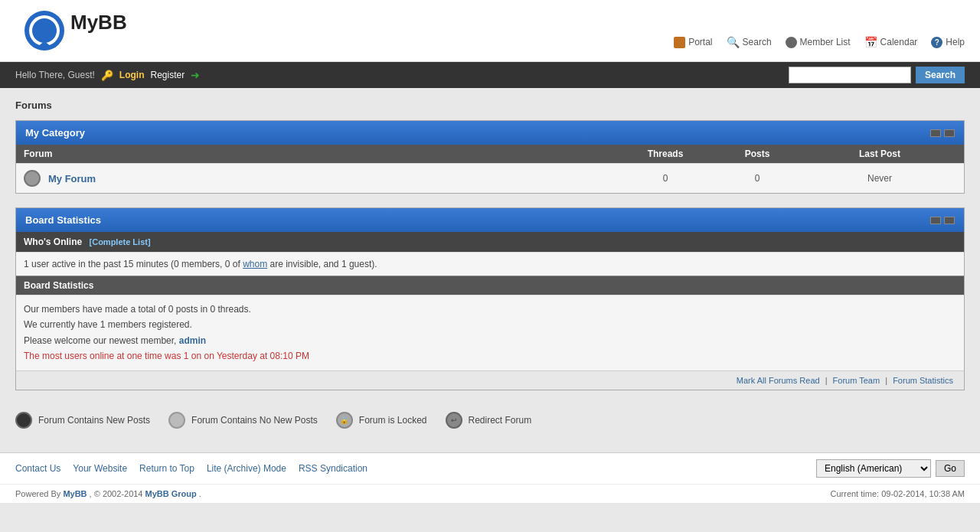 The height and width of the screenshot is (532, 980). I want to click on logo: MyBB, so click(92, 31).